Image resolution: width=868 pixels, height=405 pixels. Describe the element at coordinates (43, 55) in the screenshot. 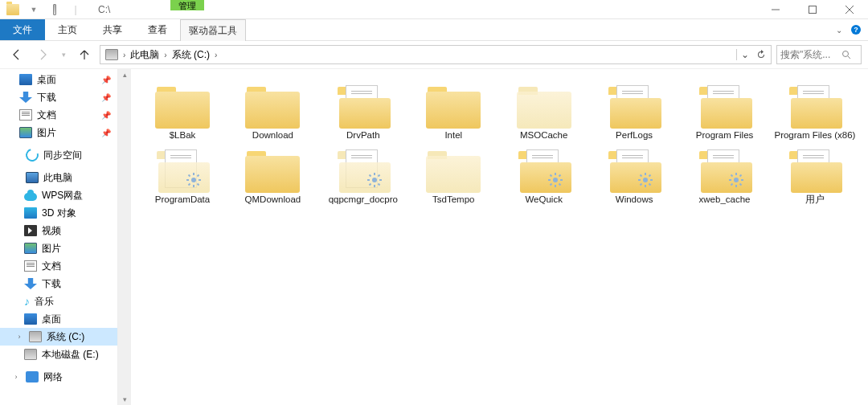

I see `forward-button` at that location.